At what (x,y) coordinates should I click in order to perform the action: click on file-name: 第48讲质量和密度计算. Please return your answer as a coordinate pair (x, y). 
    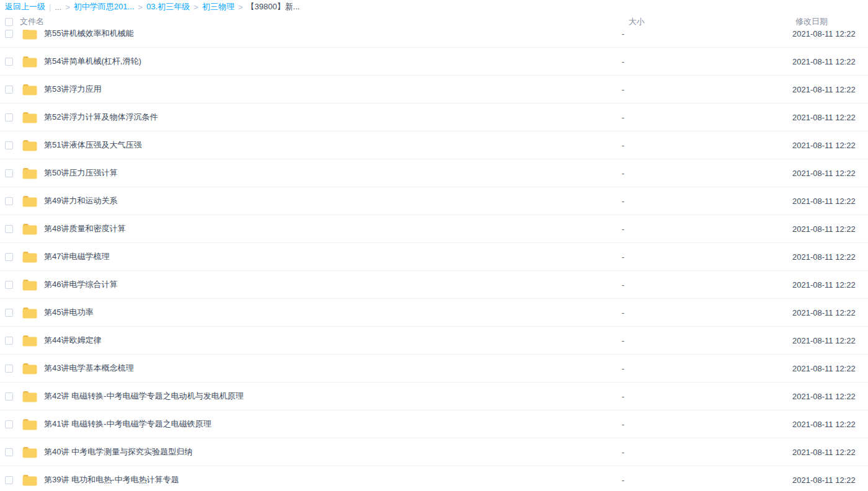
    Looking at the image, I should click on (333, 229).